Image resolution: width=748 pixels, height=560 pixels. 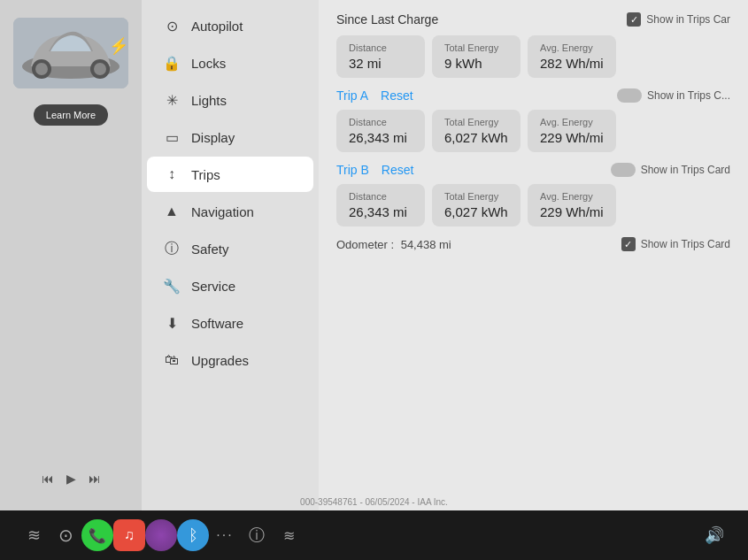 I want to click on display-icon: ▭, so click(x=172, y=137).